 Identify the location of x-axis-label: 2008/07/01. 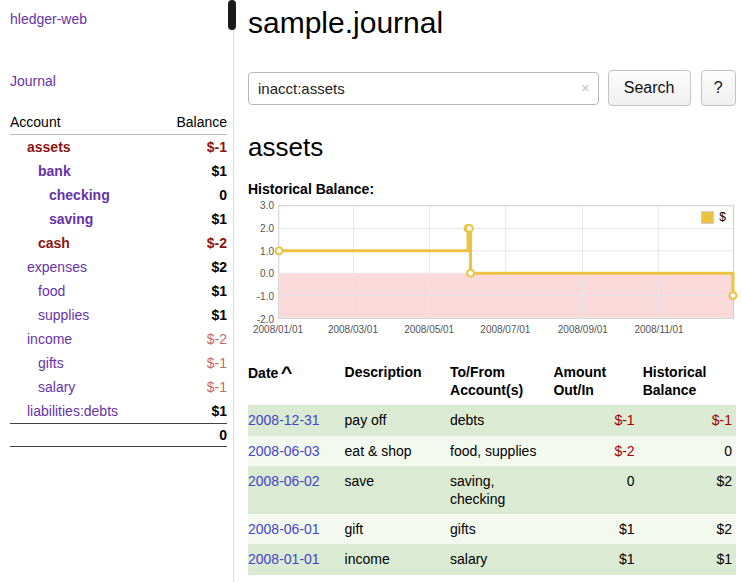
(505, 330).